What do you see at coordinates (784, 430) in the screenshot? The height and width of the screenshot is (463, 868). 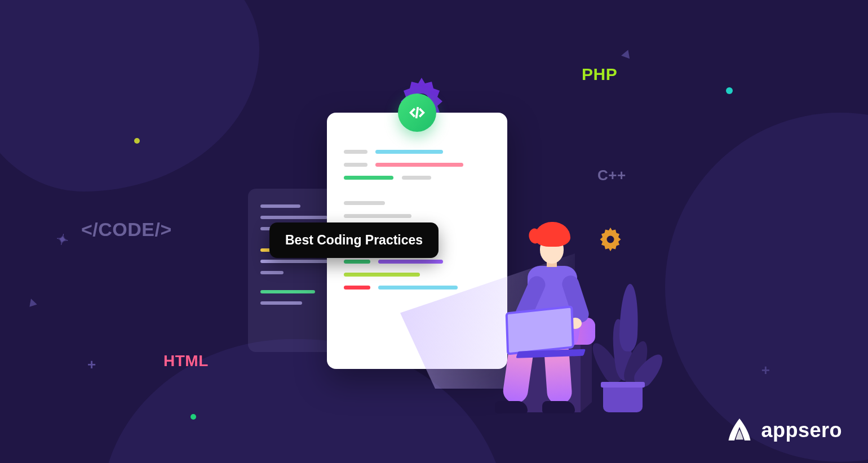 I see `brand-logo: appsero` at bounding box center [784, 430].